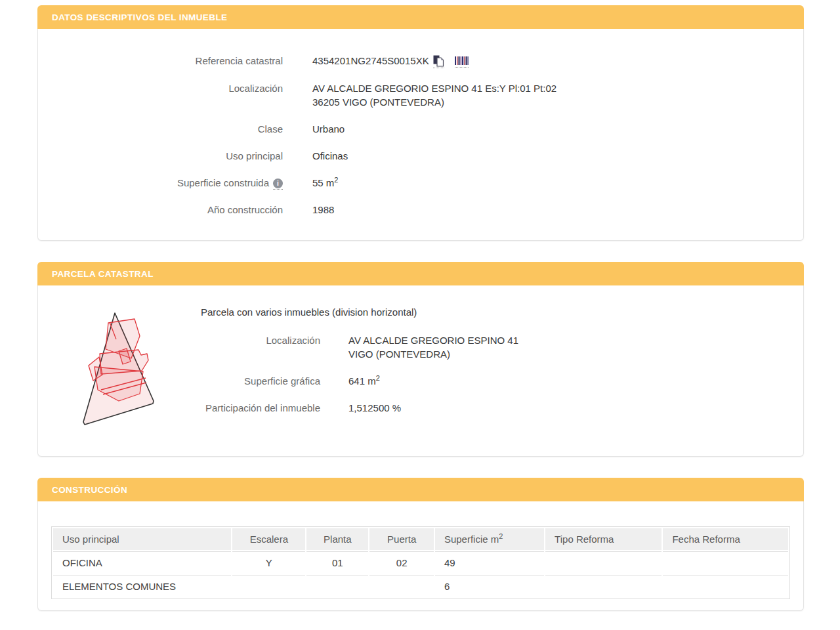 Image resolution: width=840 pixels, height=630 pixels. I want to click on table-row: OFICINAY010249, so click(421, 562).